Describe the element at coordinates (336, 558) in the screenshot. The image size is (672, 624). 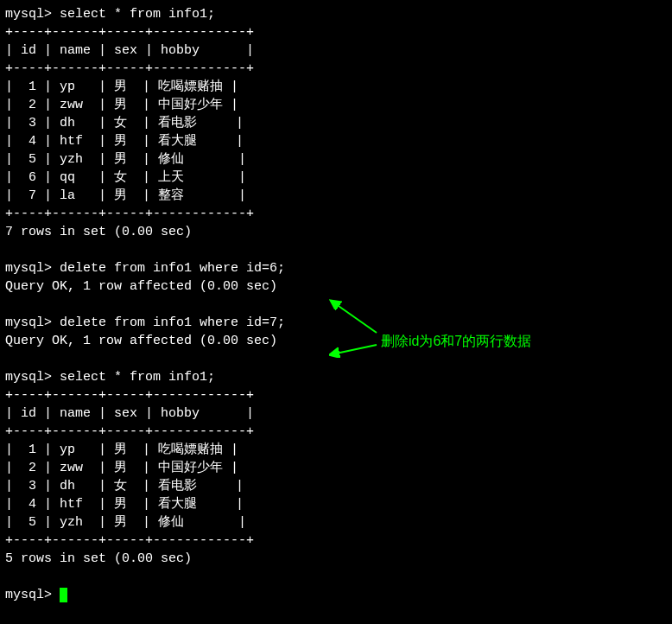
I see `result-footer: 5 rows in set (0.00 sec)` at that location.